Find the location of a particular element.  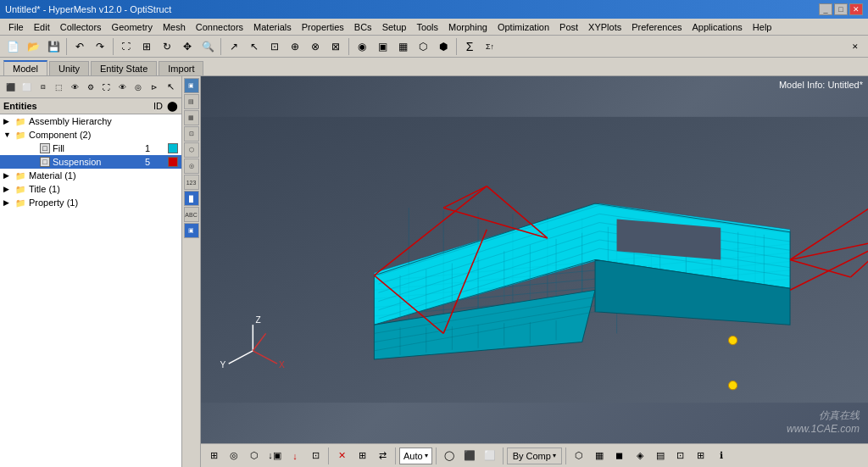

fill-color-box is located at coordinates (173, 148).